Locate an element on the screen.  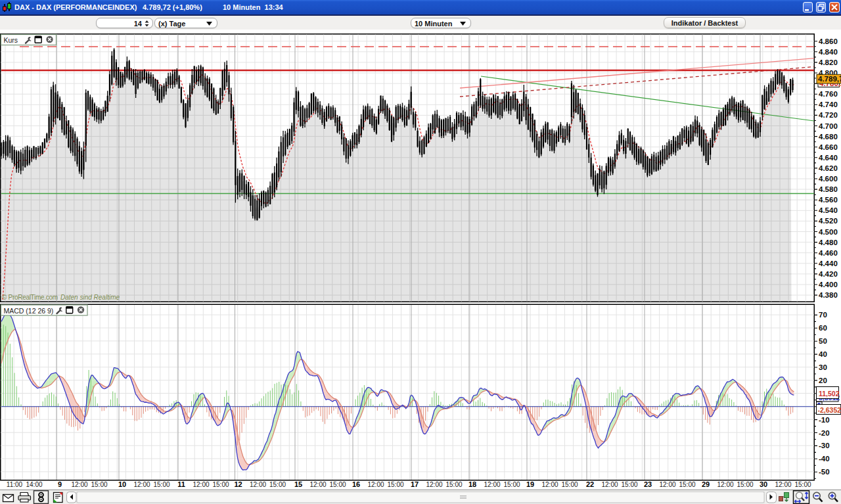
svg-text: 11 is located at coordinates (181, 484).